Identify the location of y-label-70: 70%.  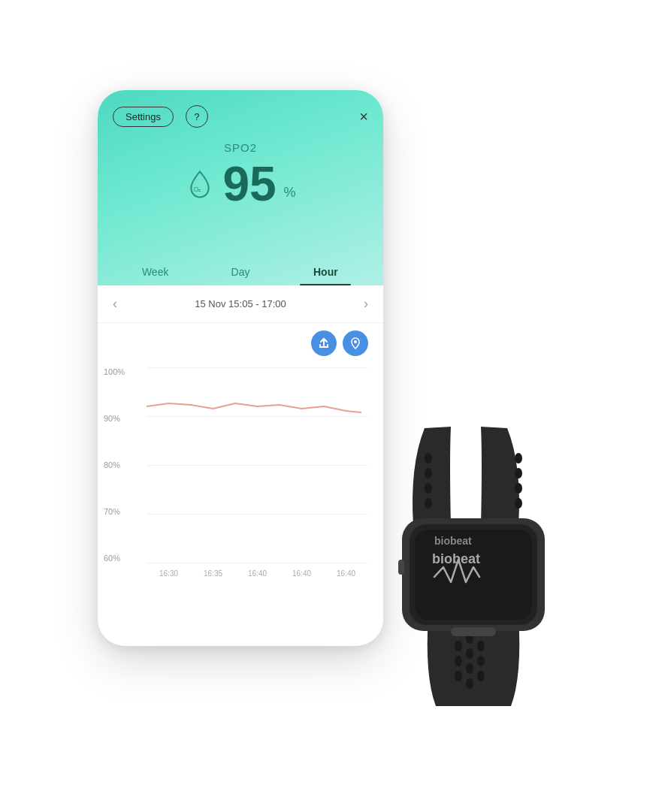
(114, 512).